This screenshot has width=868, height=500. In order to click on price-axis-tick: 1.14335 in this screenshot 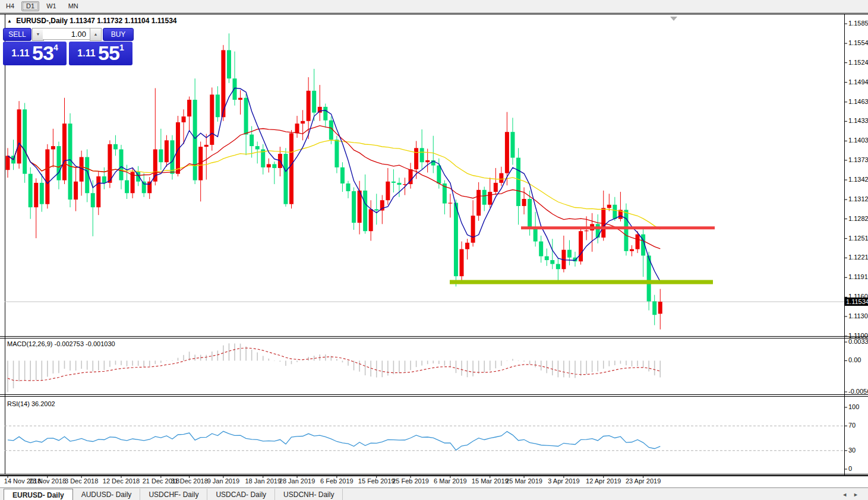, I will do `click(858, 121)`.